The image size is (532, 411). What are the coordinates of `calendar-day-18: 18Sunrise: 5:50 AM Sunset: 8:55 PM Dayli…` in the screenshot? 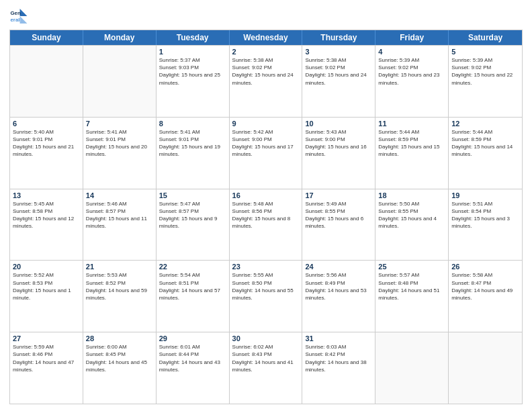 It's located at (412, 225).